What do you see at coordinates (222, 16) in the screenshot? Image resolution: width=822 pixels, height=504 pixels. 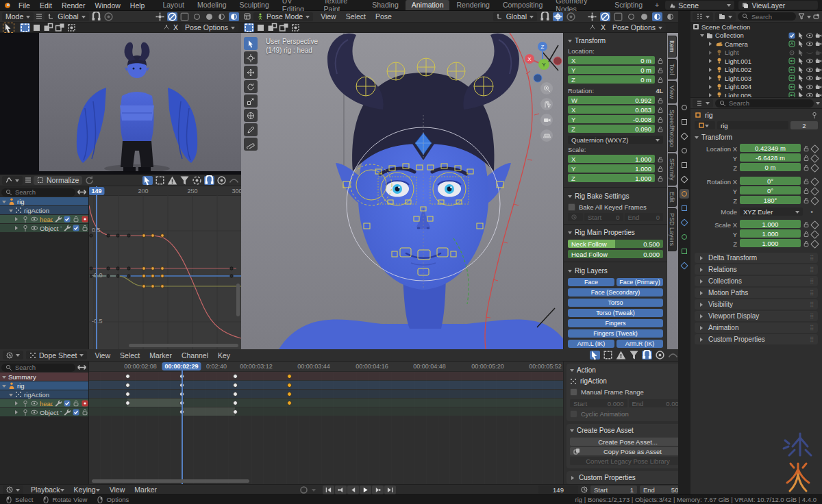 I see `shading-material-icon` at bounding box center [222, 16].